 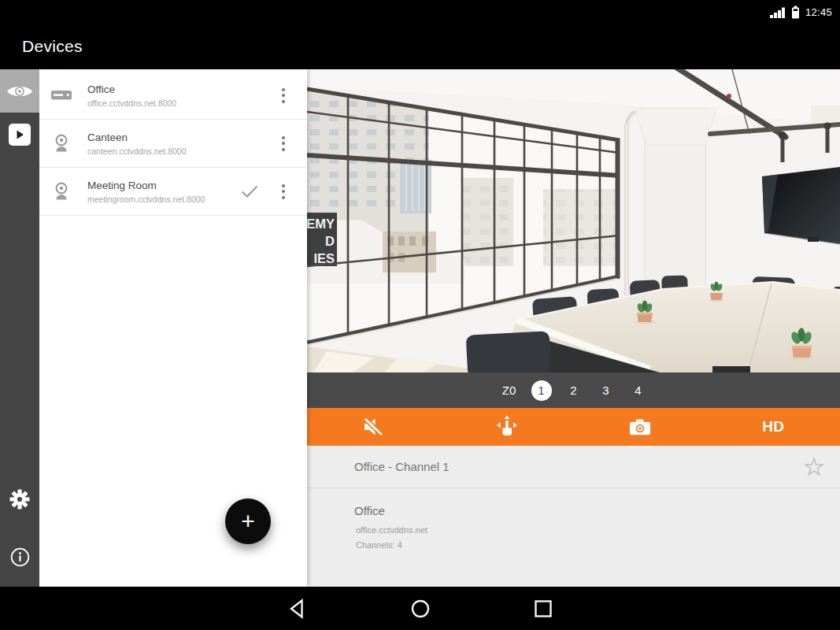 What do you see at coordinates (542, 391) in the screenshot?
I see `channel-1-button: 1` at bounding box center [542, 391].